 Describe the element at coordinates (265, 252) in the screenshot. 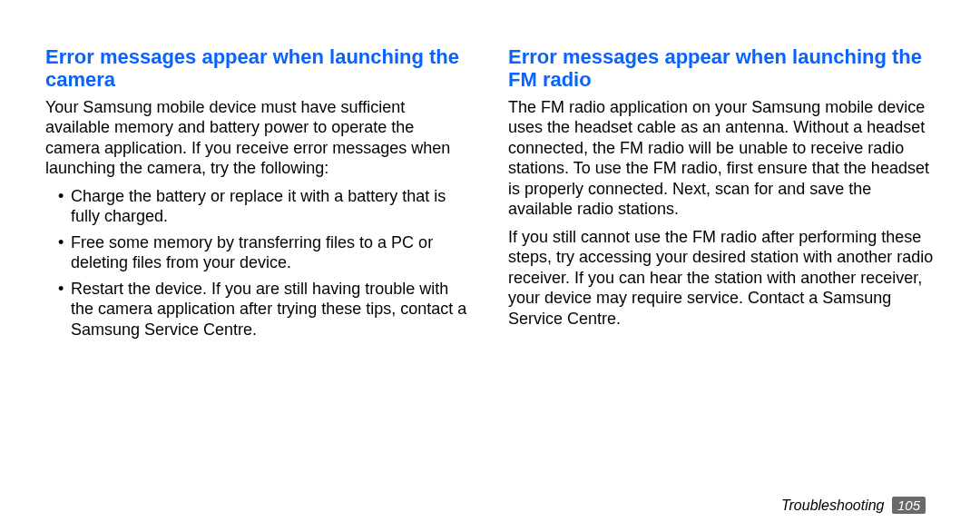

I see `list-item: Free some memory by transferring files t…` at that location.